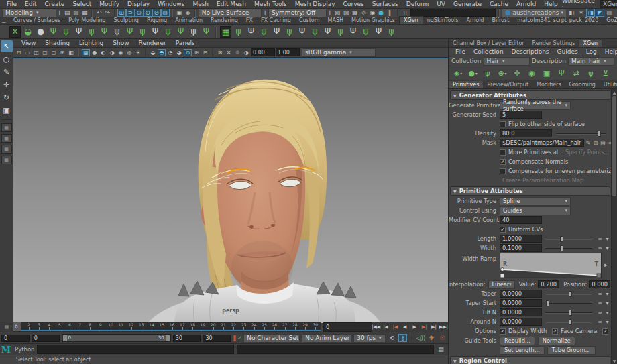 The width and height of the screenshot is (617, 364). Describe the element at coordinates (15, 338) in the screenshot. I see `playback-start-field: 0` at that location.